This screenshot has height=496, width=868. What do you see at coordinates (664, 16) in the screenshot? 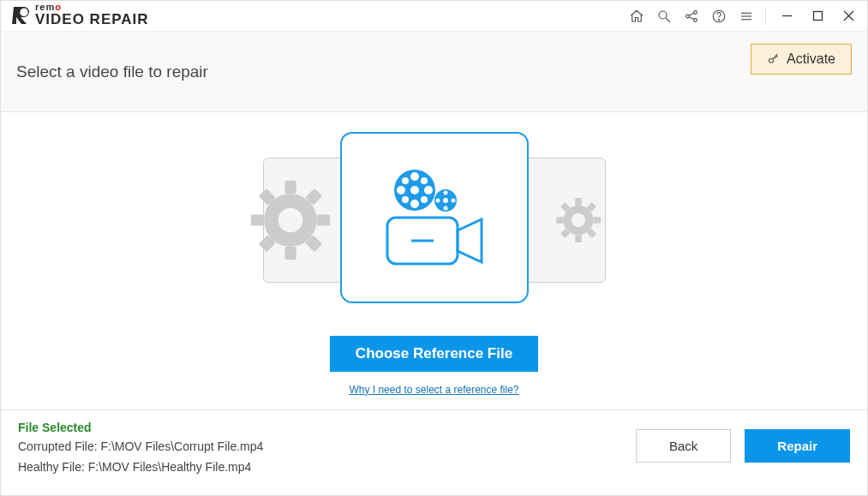
I see `search-icon` at bounding box center [664, 16].